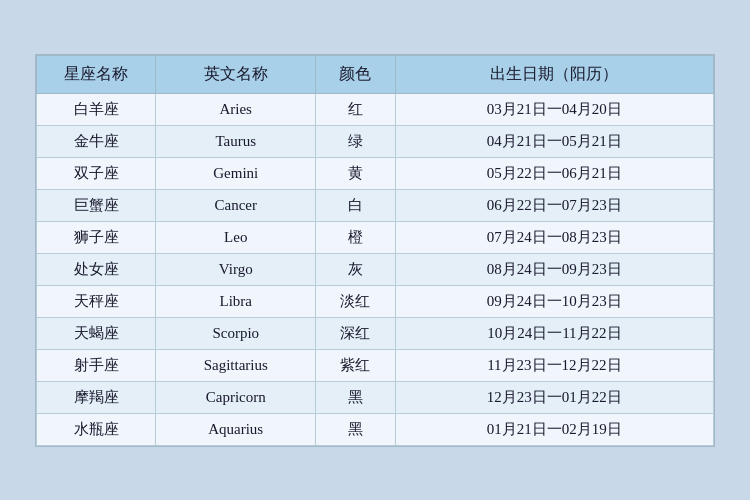 Image resolution: width=750 pixels, height=500 pixels. What do you see at coordinates (554, 141) in the screenshot?
I see `cell-dates: 04月21日一05月21日` at bounding box center [554, 141].